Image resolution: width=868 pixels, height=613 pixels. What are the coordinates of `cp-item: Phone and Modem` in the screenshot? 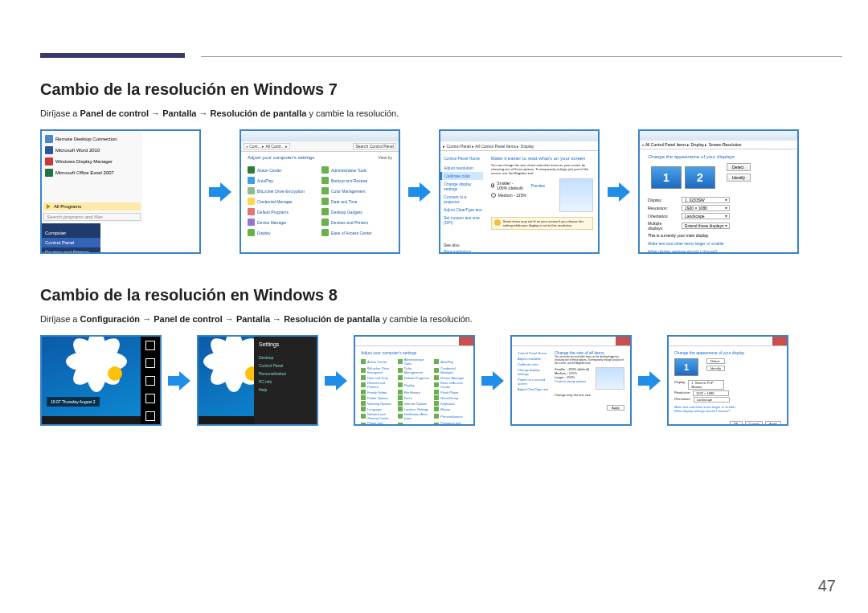 It's located at (378, 423).